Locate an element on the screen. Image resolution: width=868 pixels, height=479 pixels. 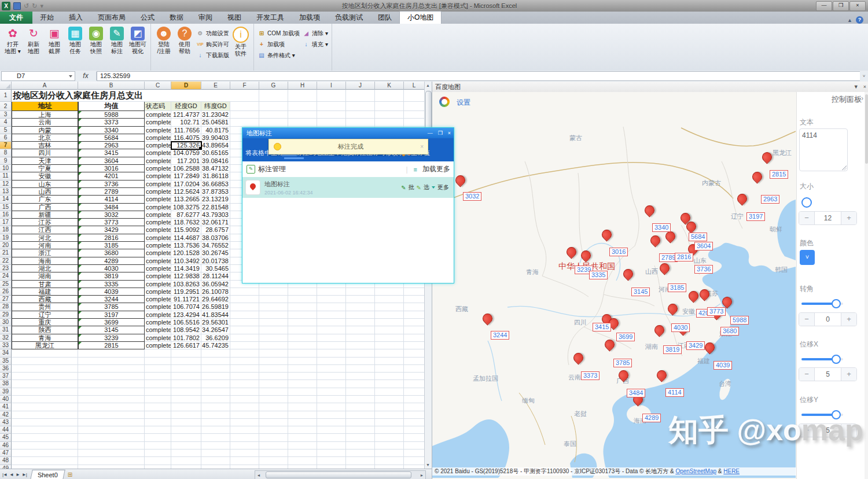
cell: 121.4737 is located at coordinates (186, 115).